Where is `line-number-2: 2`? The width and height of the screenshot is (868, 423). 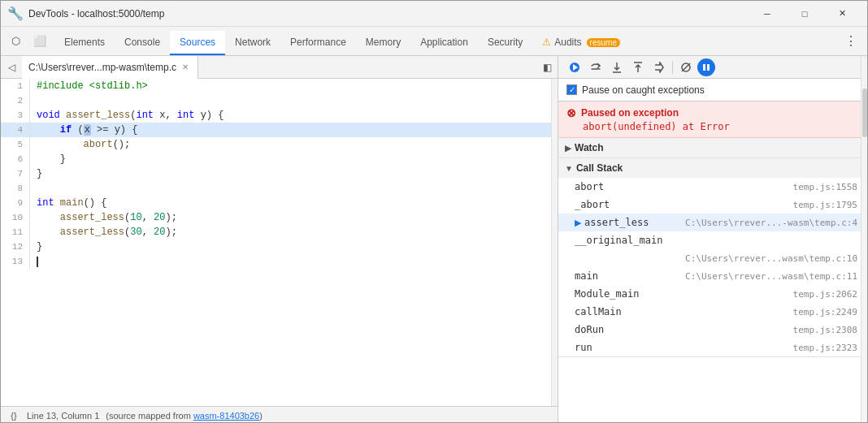 line-number-2: 2 is located at coordinates (15, 101).